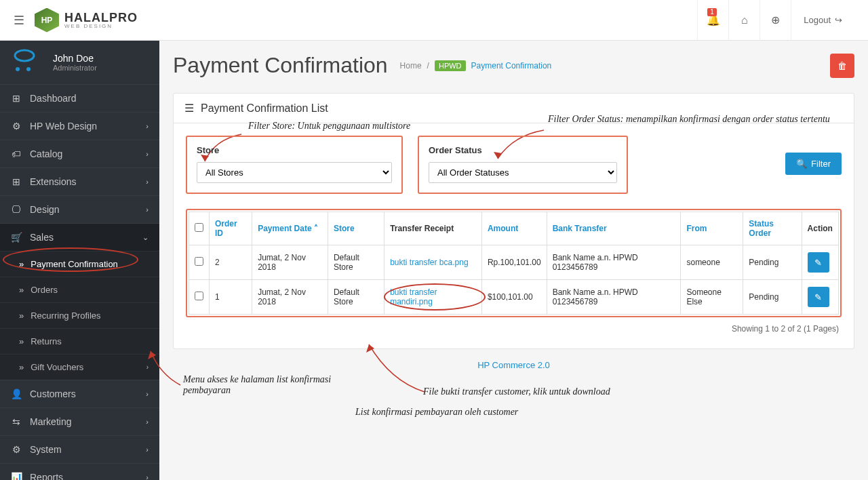 Image resolution: width=868 pixels, height=480 pixels. What do you see at coordinates (264, 385) in the screenshot?
I see `annotation-menu-access: Menu akses ke halaman list konfirmasi pe…` at bounding box center [264, 385].